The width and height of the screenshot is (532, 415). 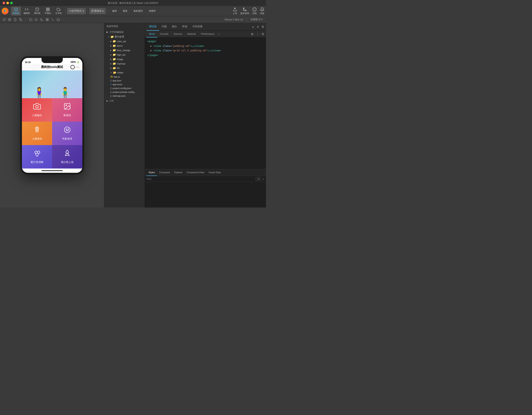 I want to click on file-item-shibie: ▼ 📂 shibie, so click(x=124, y=73).